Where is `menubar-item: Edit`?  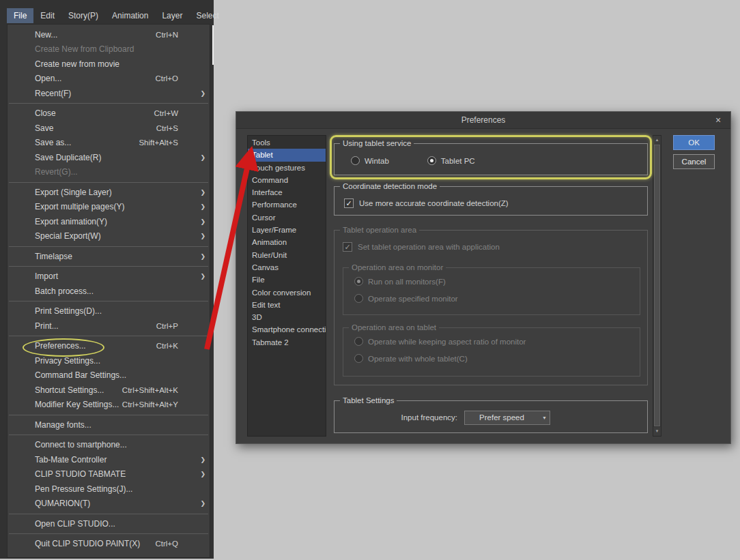
menubar-item: Edit is located at coordinates (48, 16).